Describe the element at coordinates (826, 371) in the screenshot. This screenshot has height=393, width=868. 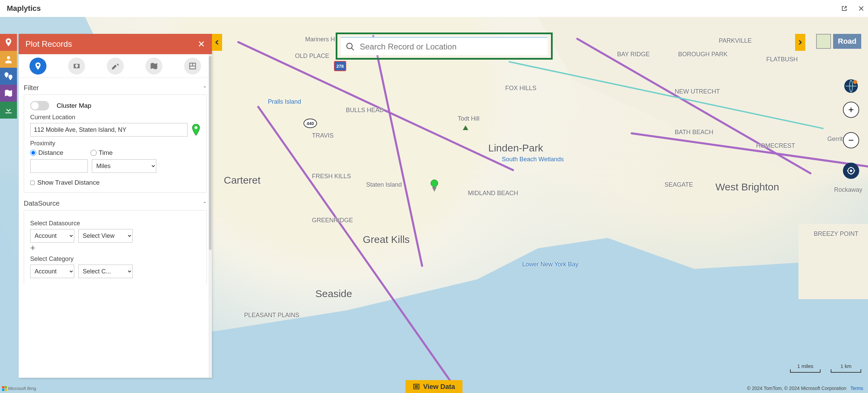
I see `scalebar: 1 miles 1 km` at that location.